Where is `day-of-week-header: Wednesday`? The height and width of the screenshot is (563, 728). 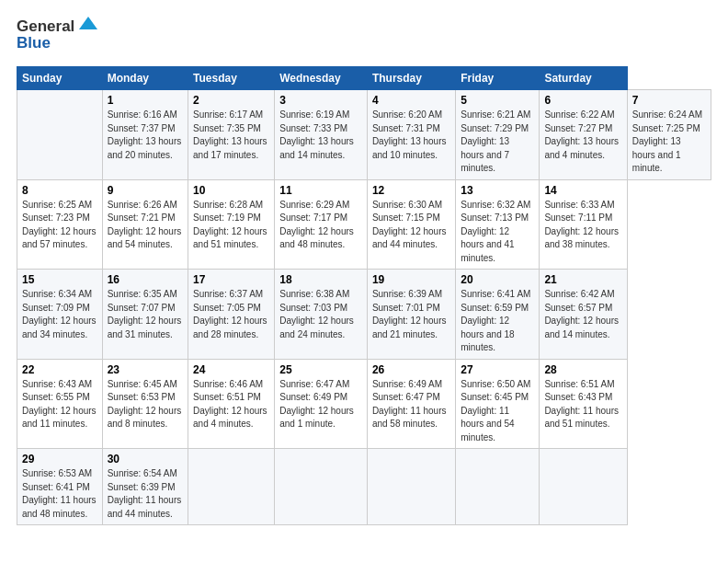 day-of-week-header: Wednesday is located at coordinates (322, 79).